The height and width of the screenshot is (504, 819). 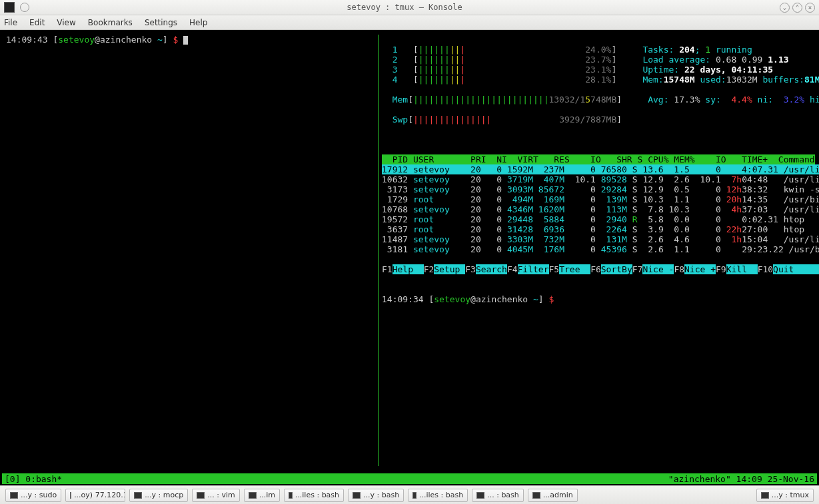 I want to click on task-item: ...y : tmux, so click(x=785, y=495).